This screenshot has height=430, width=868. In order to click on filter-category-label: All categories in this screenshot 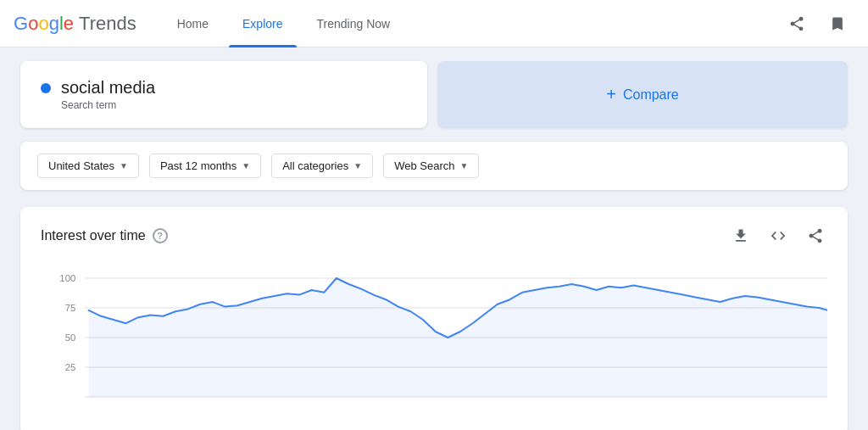, I will do `click(315, 166)`.